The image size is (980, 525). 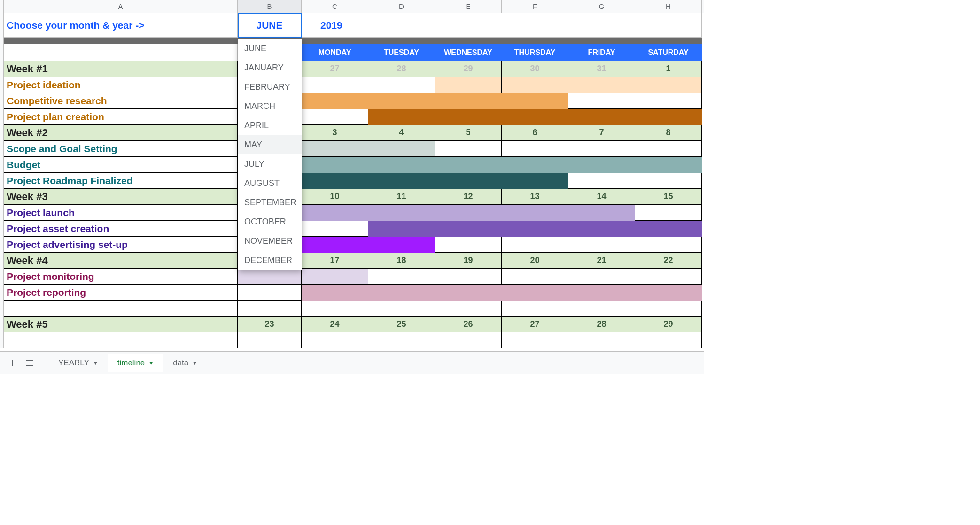 I want to click on date-cell: 27, so click(x=335, y=69).